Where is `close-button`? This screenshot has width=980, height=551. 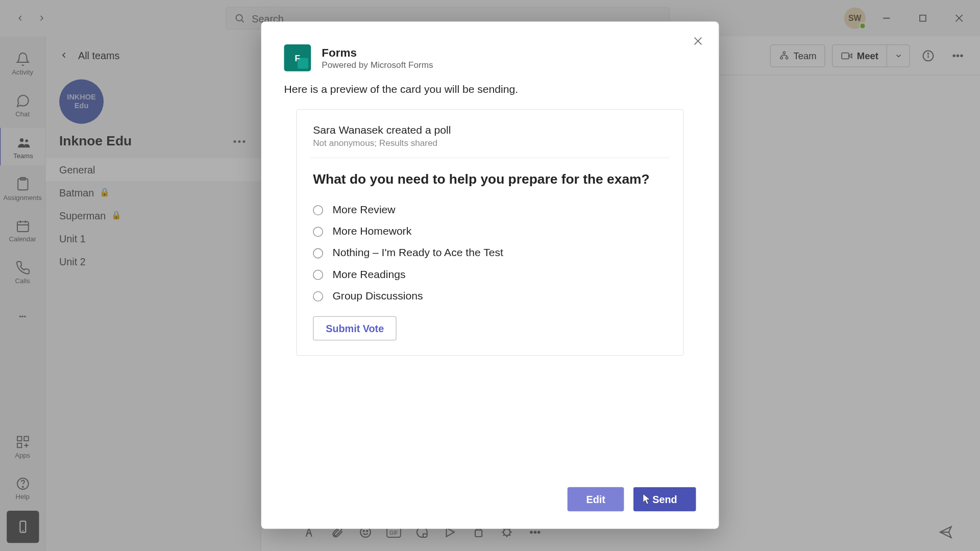 close-button is located at coordinates (698, 41).